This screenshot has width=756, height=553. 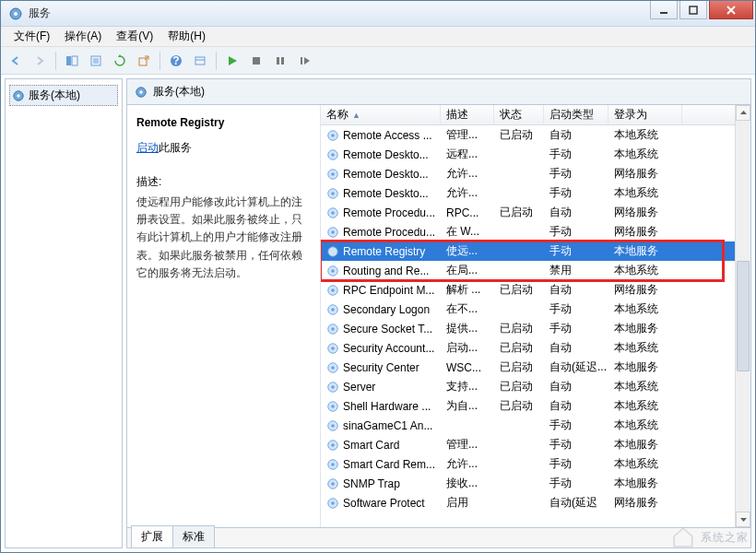 I want to click on service-row: Security Account...启动...已启动自动本地系统, so click(x=536, y=348).